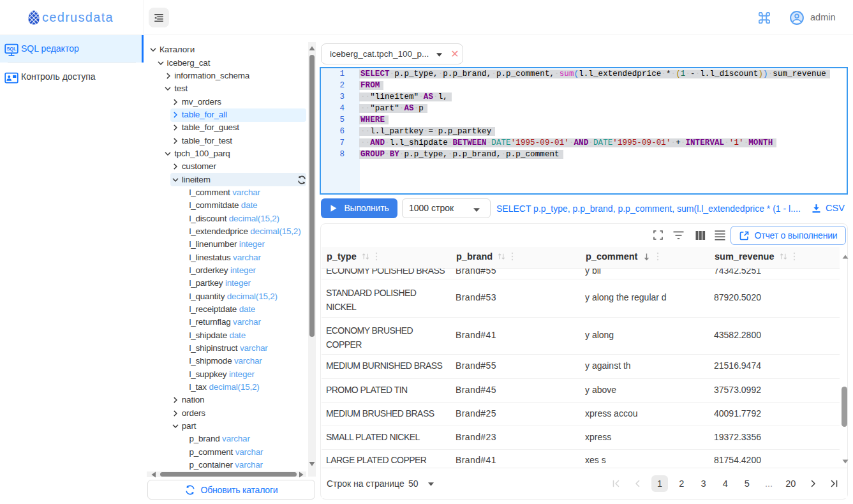  I want to click on svg-text: SQL, so click(11, 48).